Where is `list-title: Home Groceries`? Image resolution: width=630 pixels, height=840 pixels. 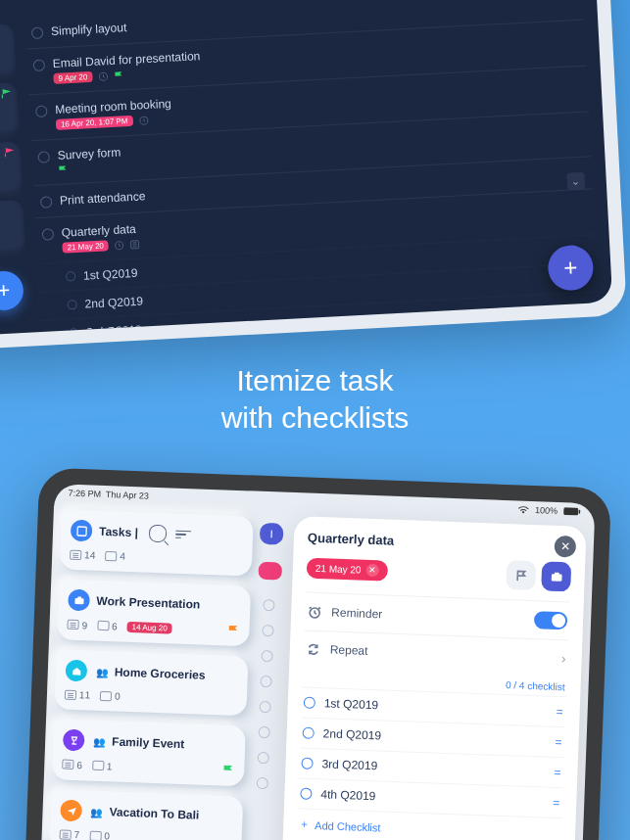 list-title: Home Groceries is located at coordinates (159, 674).